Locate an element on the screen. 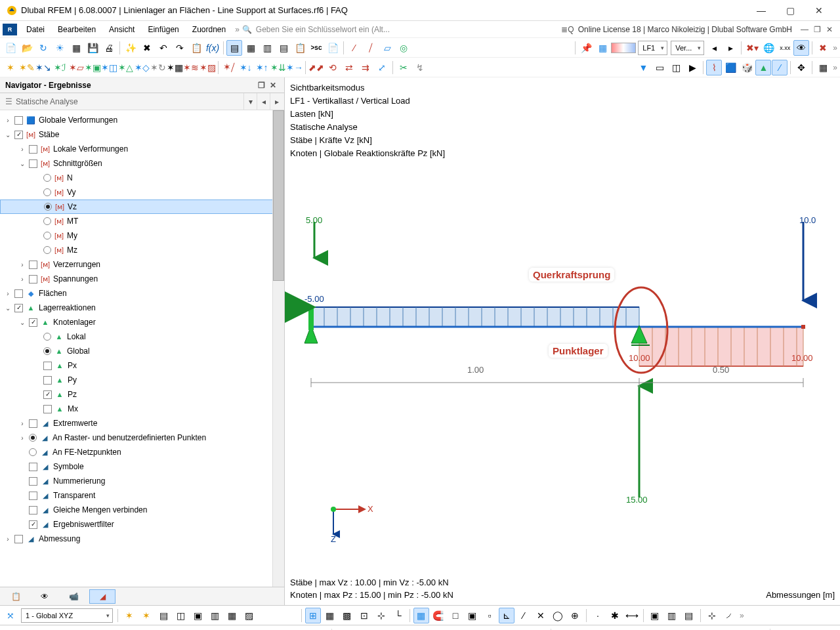 The height and width of the screenshot is (630, 840). tb2-line-v: ∕ is located at coordinates (780, 68).